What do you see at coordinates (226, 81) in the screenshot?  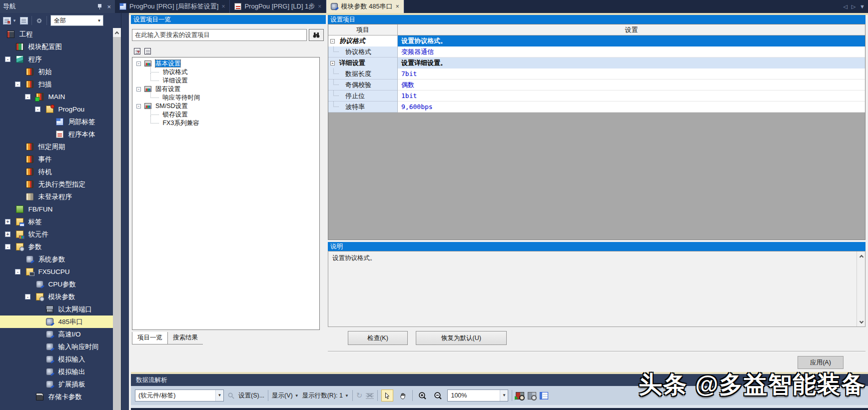 I see `settings-tree-item: 详细设置` at bounding box center [226, 81].